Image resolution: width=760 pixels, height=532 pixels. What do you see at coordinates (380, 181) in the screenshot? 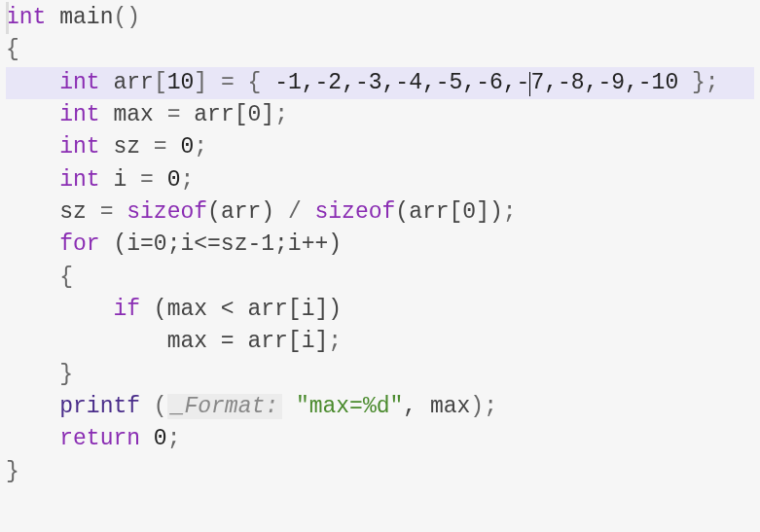
I see `code-line: int i = 0;` at bounding box center [380, 181].